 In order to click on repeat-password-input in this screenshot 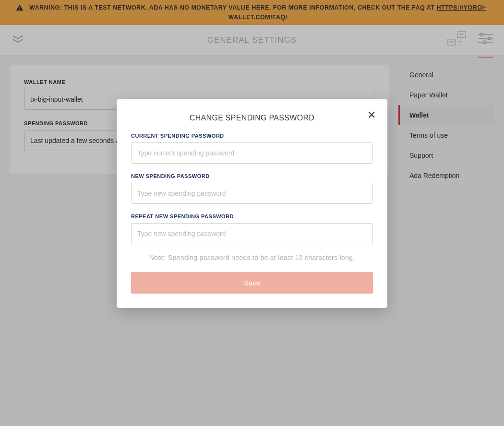, I will do `click(252, 234)`.